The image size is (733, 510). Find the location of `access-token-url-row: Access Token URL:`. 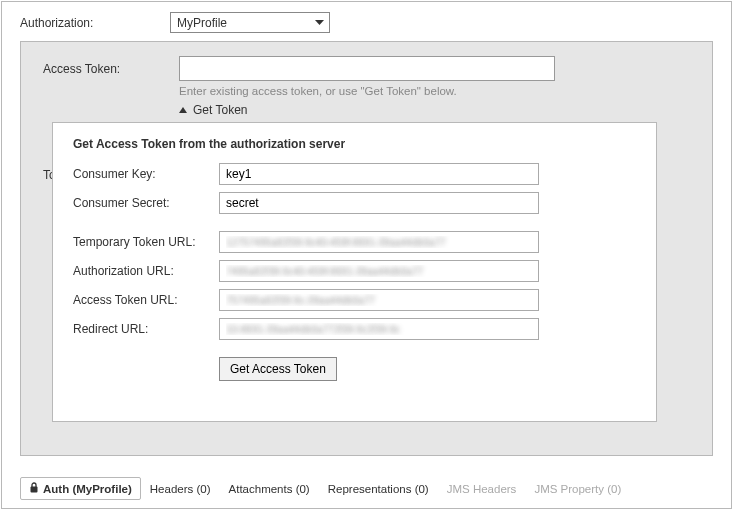

access-token-url-row: Access Token URL: is located at coordinates (354, 300).